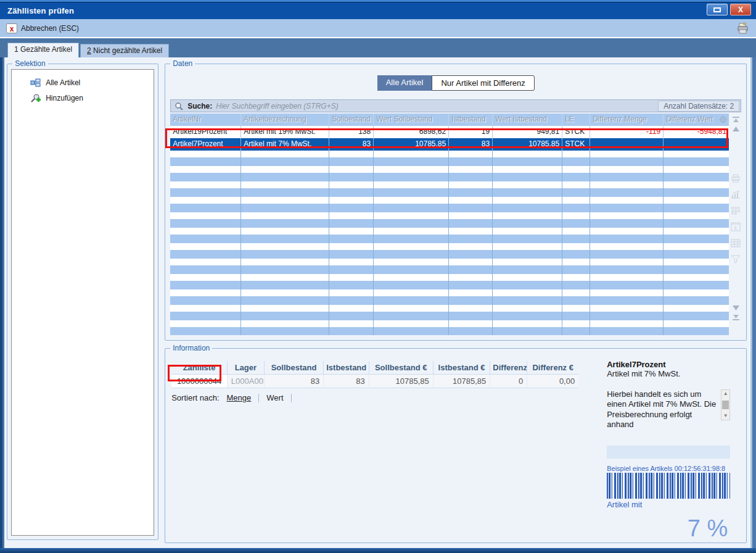  I want to click on sum-icon: Σ, so click(736, 227).